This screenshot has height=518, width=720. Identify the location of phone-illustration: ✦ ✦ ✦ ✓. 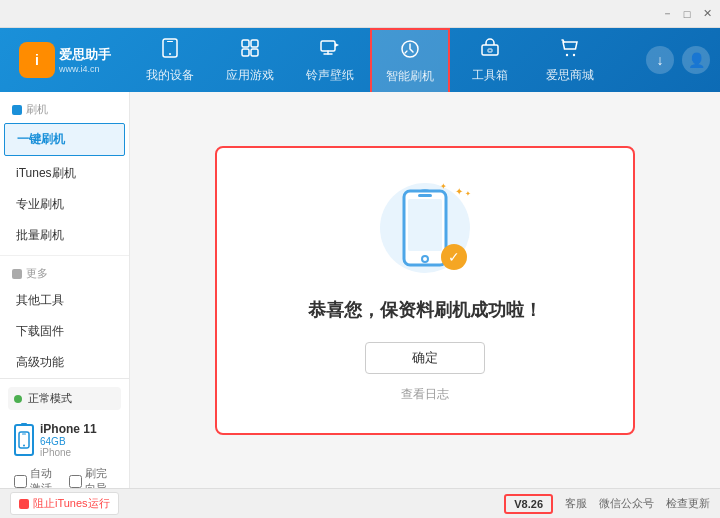
(425, 228).